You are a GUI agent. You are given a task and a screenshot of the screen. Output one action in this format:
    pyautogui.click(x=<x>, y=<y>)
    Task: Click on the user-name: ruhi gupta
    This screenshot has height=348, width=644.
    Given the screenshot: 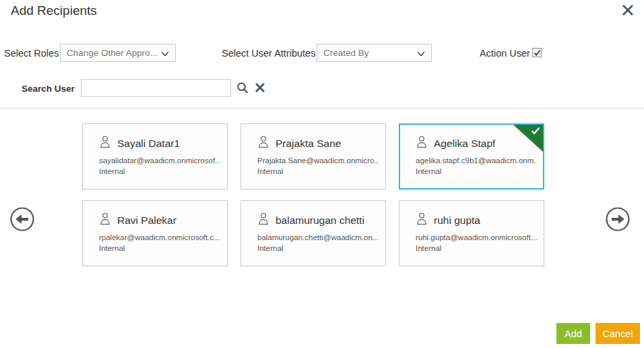 What is the action you would take?
    pyautogui.click(x=457, y=221)
    